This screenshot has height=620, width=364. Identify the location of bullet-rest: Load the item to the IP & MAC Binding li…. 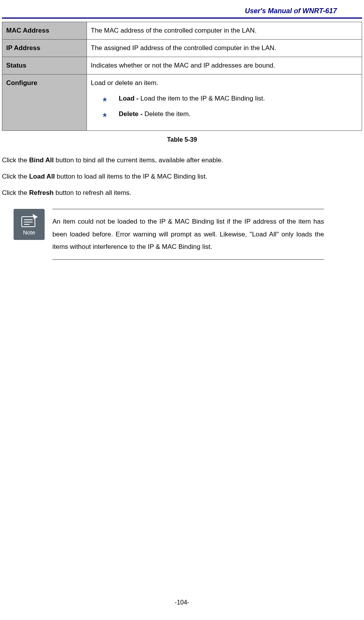
(203, 99).